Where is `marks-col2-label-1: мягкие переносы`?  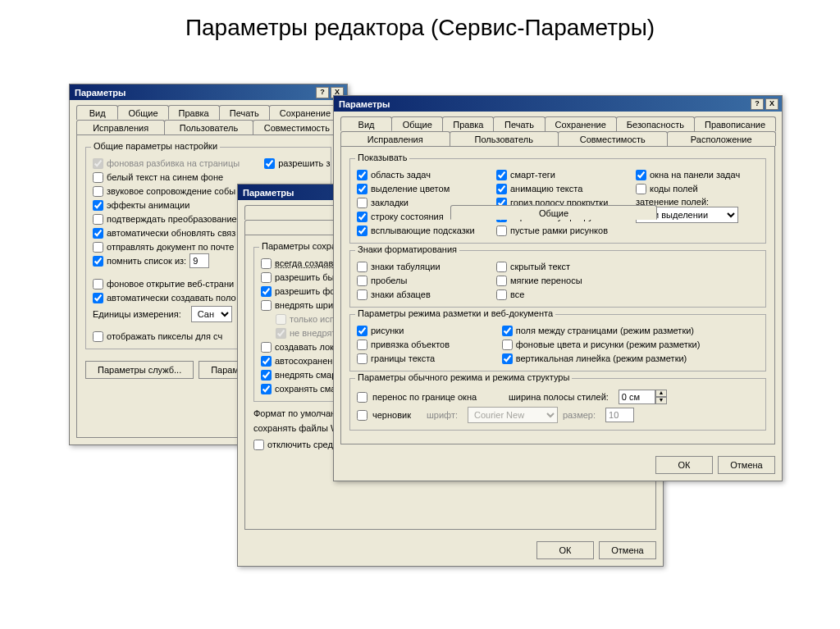 marks-col2-label-1: мягкие переносы is located at coordinates (546, 280).